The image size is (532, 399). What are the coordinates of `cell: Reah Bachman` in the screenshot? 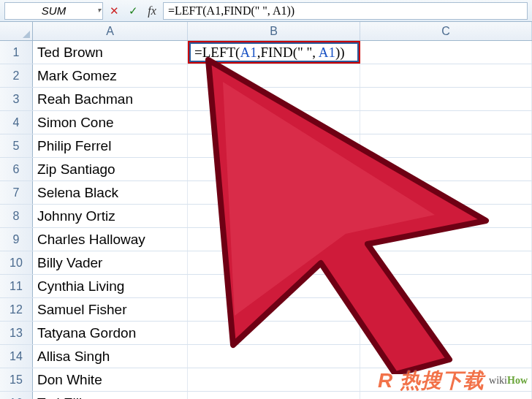 It's located at (110, 99).